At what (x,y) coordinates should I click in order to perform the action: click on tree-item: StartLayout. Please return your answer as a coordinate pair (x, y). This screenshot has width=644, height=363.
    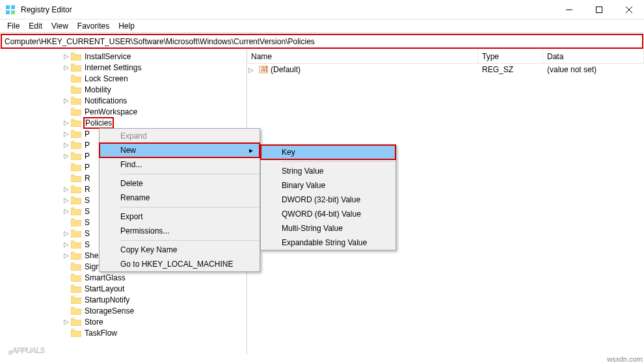
    Looking at the image, I should click on (124, 289).